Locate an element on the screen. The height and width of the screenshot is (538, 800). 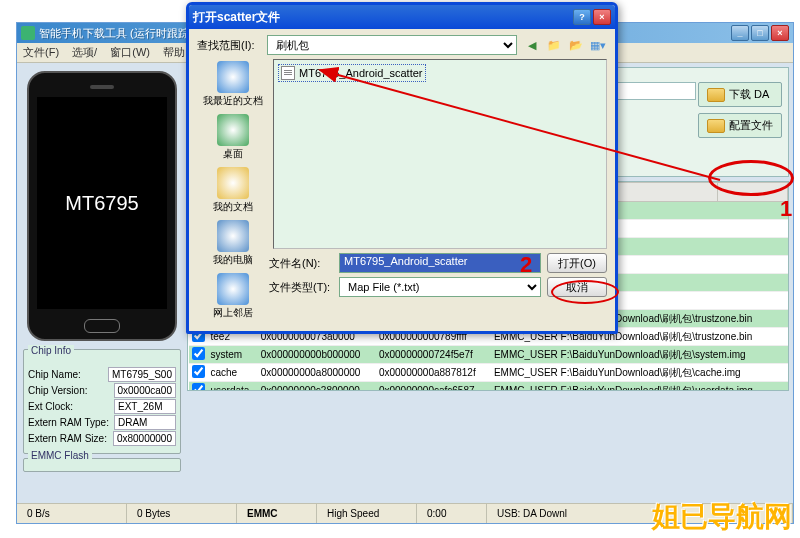
close-button: × is located at coordinates (780, 33).